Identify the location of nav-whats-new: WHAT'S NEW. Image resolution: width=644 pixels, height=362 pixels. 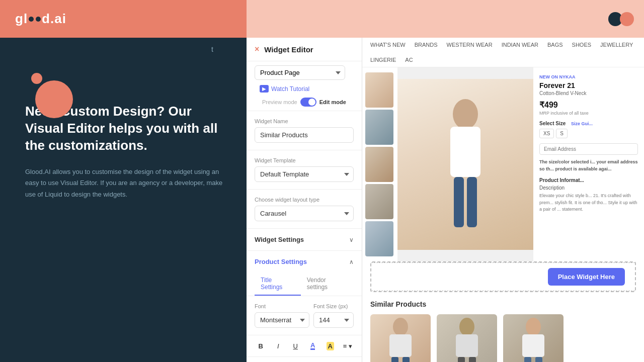
(388, 45).